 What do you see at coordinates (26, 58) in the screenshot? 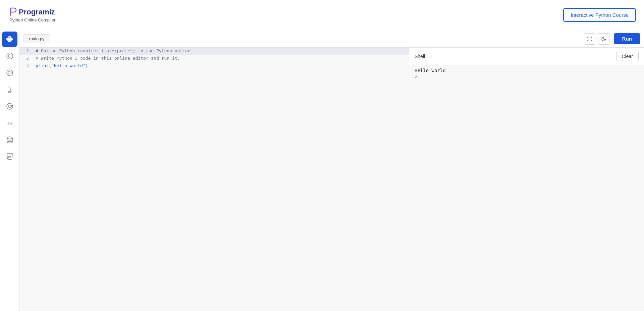
I see `line-number-2: 2` at bounding box center [26, 58].